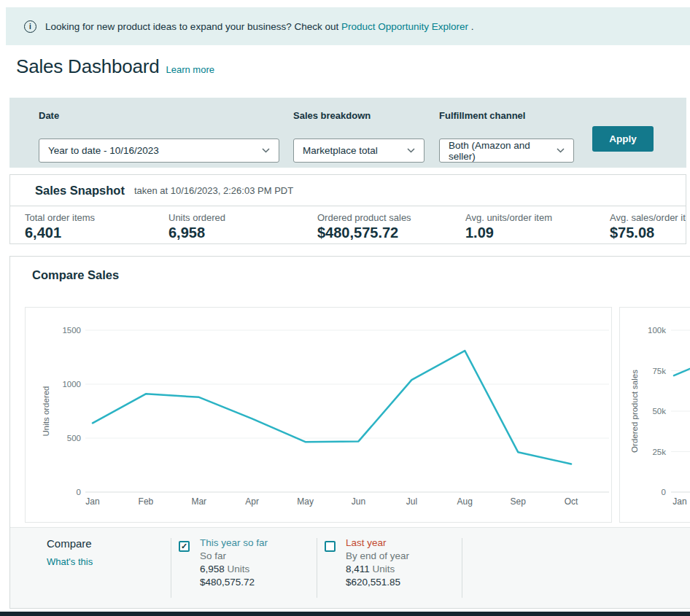 This screenshot has width=690, height=616. I want to click on sales-snapshot-panel: Sales Snapshot taken at 10/16/2023, 2:26…, so click(348, 209).